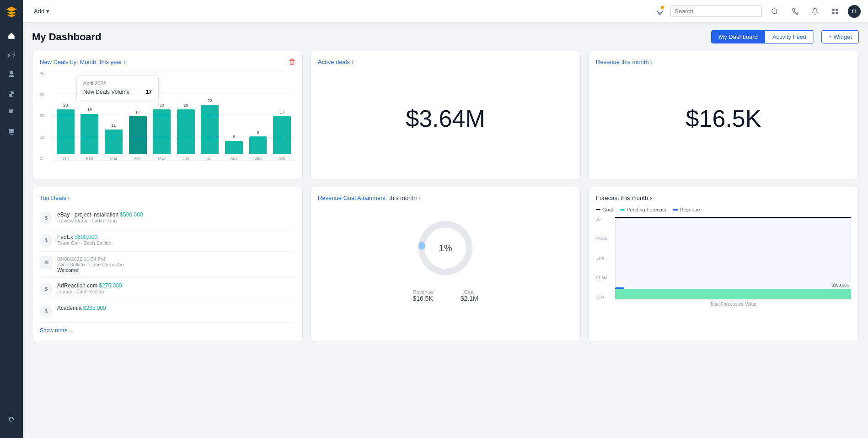  What do you see at coordinates (598, 210) in the screenshot?
I see `goal-legend-dot` at bounding box center [598, 210].